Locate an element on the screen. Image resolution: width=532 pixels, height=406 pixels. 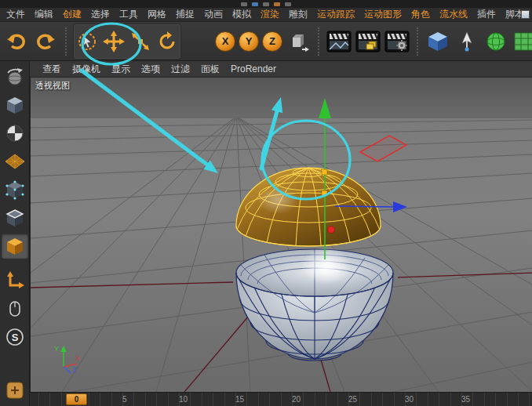
render-picture-viewer-button is located at coordinates (368, 42).